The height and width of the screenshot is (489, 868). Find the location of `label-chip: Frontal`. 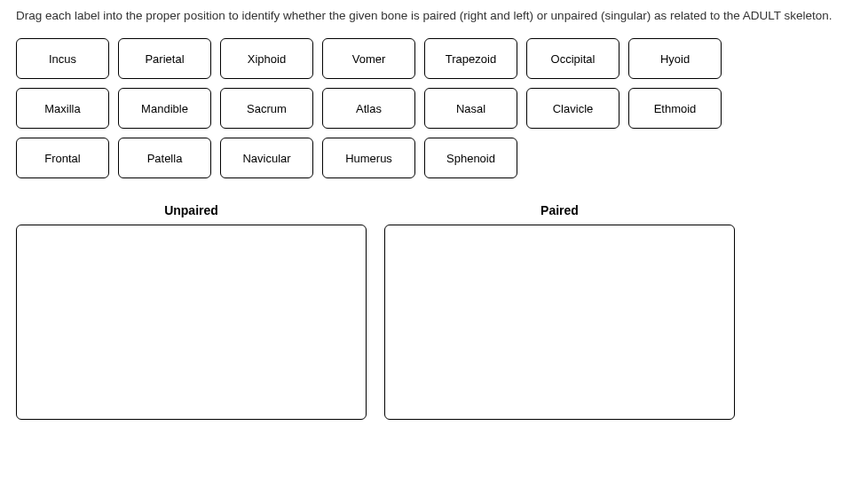

label-chip: Frontal is located at coordinates (62, 158).